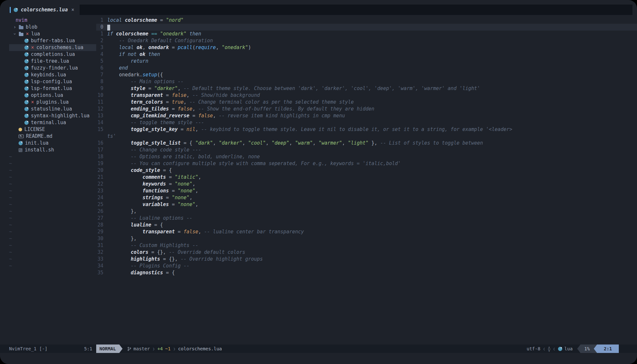 The image size is (637, 364). I want to click on tree-item-keybinds.lua: keybinds.lua, so click(53, 75).